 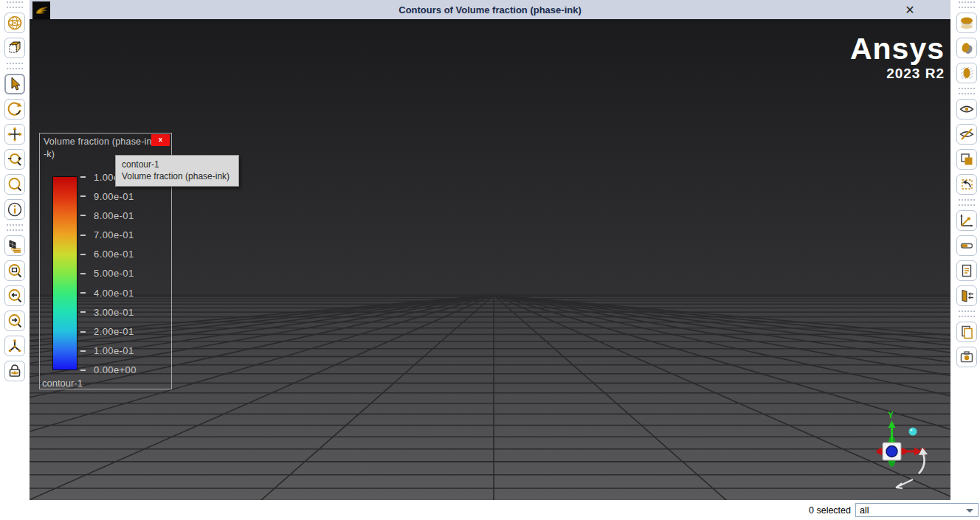 What do you see at coordinates (967, 332) in the screenshot?
I see `pages-icon` at bounding box center [967, 332].